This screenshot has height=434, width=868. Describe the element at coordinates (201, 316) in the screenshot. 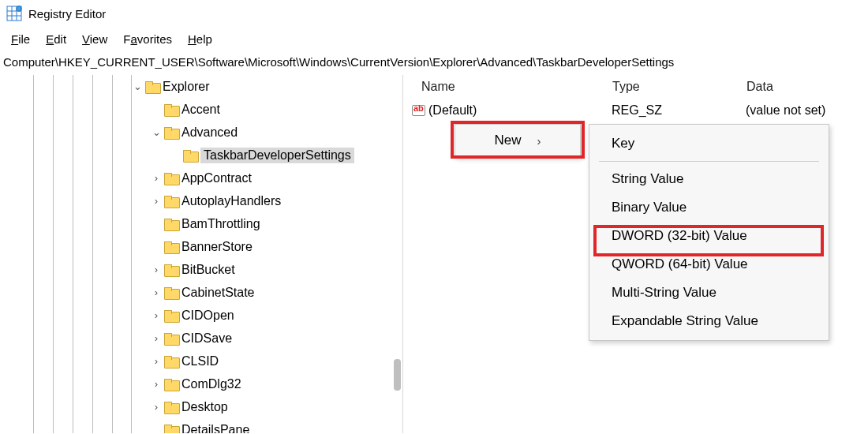

I see `tree-item-cidopen: › CIDOpen` at that location.